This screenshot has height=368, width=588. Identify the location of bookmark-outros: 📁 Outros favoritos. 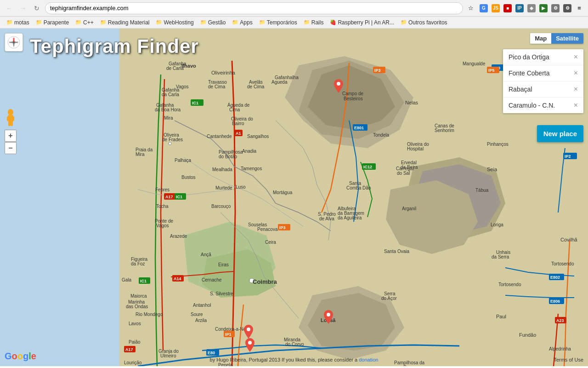
(424, 23).